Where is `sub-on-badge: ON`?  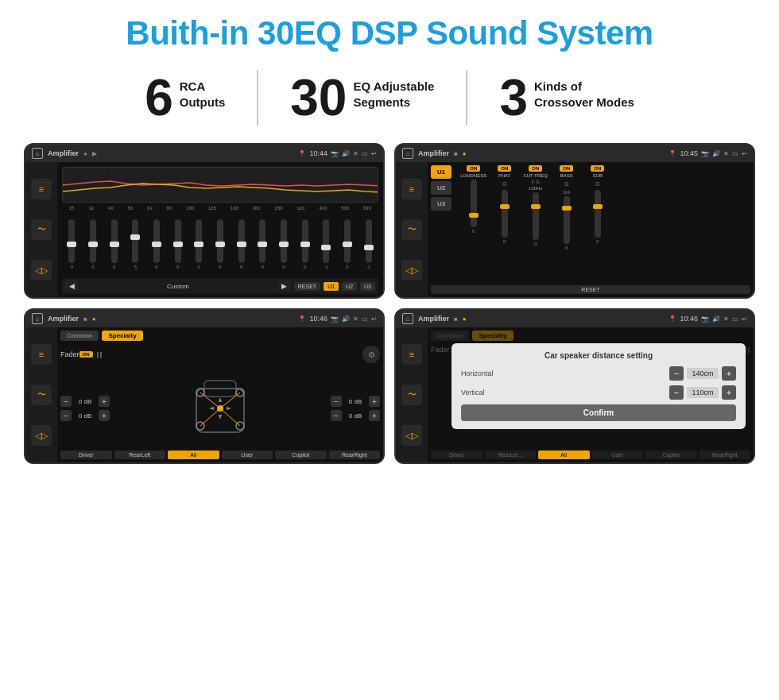
sub-on-badge: ON is located at coordinates (598, 168).